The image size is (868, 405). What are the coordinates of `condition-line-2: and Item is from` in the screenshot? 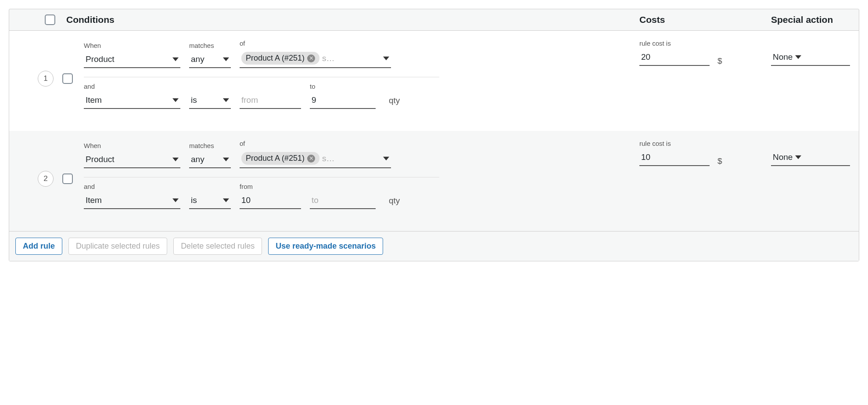 It's located at (362, 196).